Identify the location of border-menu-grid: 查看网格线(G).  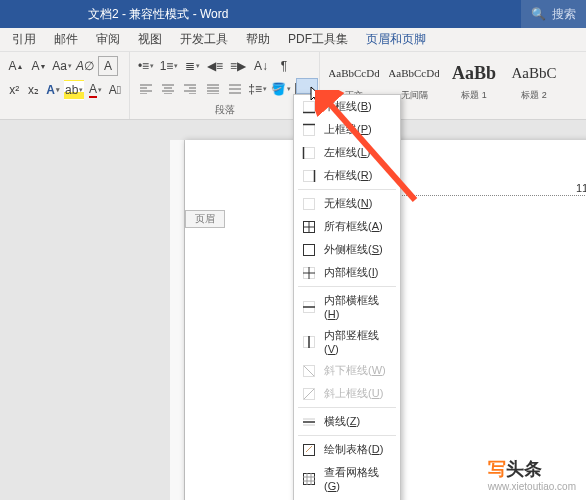
(347, 478).